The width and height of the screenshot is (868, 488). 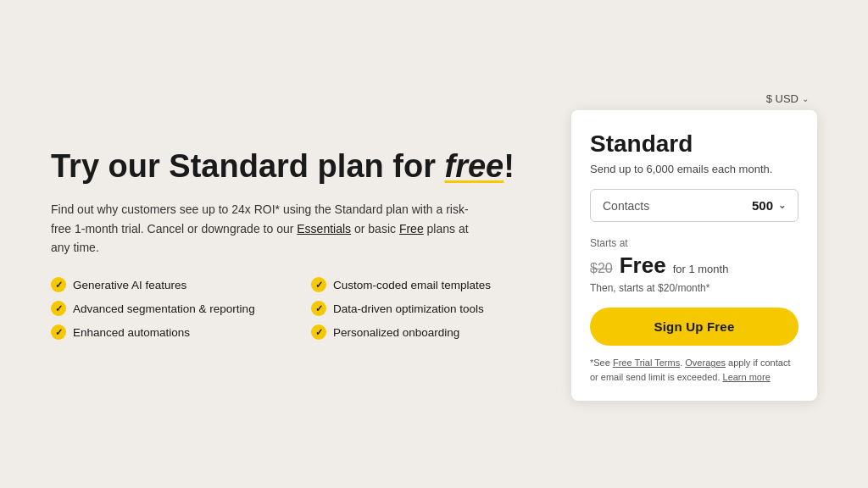 What do you see at coordinates (694, 169) in the screenshot?
I see `plan-subtitle: Send up to 6,000 emails each month.` at bounding box center [694, 169].